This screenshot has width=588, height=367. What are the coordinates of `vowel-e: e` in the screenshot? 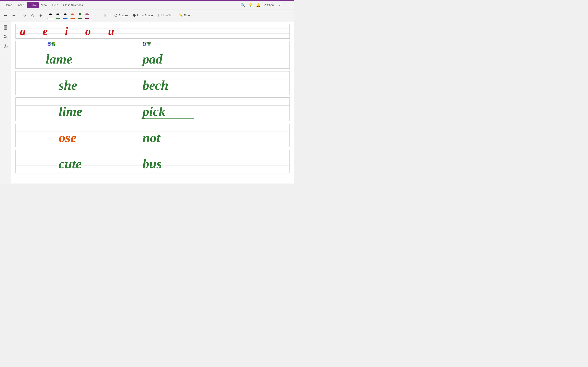 It's located at (45, 31).